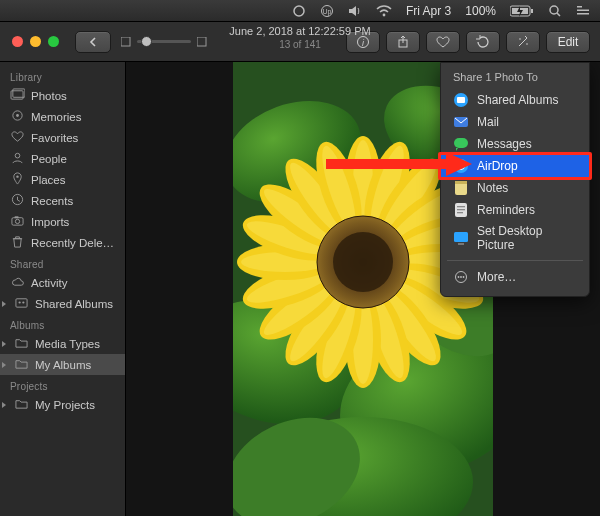  I want to click on notes-icon, so click(461, 188).